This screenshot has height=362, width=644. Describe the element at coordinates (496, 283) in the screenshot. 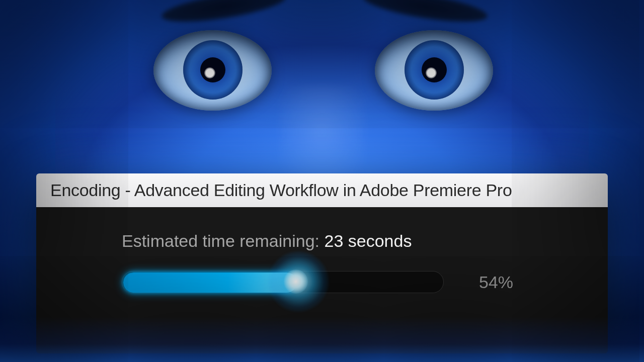

I see `progress-percent-text: 54%` at that location.